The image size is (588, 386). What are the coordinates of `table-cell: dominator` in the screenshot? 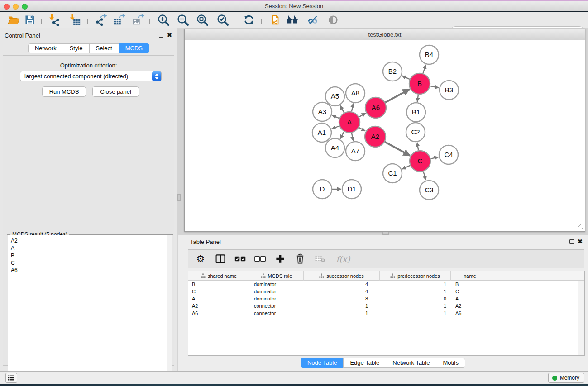 It's located at (277, 291).